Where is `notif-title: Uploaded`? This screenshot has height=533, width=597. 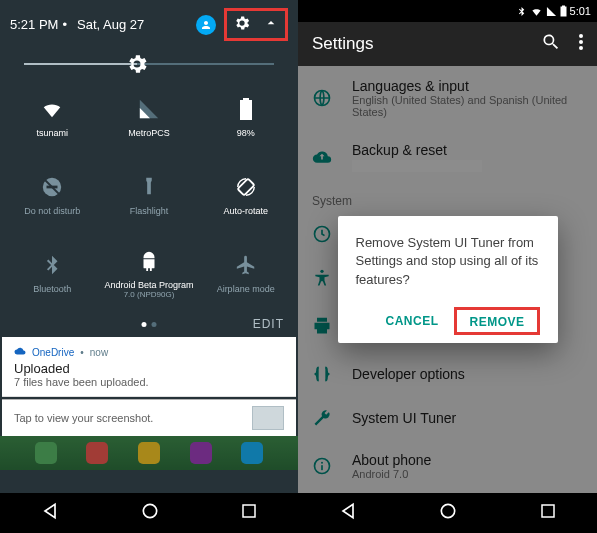 notif-title: Uploaded is located at coordinates (149, 368).